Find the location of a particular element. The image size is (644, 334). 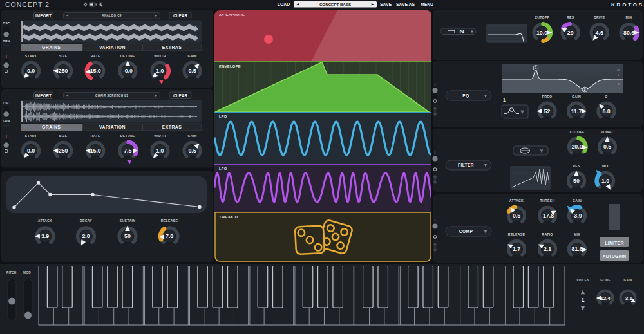

svg-text: GLIDE is located at coordinates (605, 281).